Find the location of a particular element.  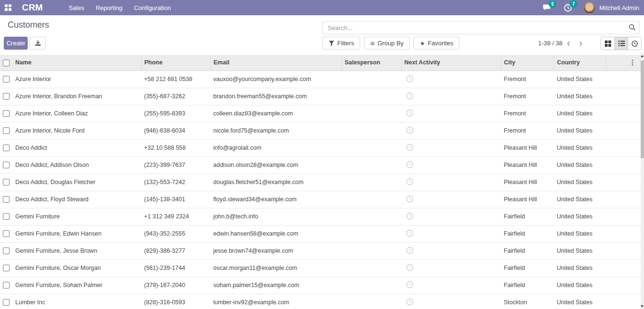

cell-name: Azure Interior, Colleen Diaz is located at coordinates (77, 113).